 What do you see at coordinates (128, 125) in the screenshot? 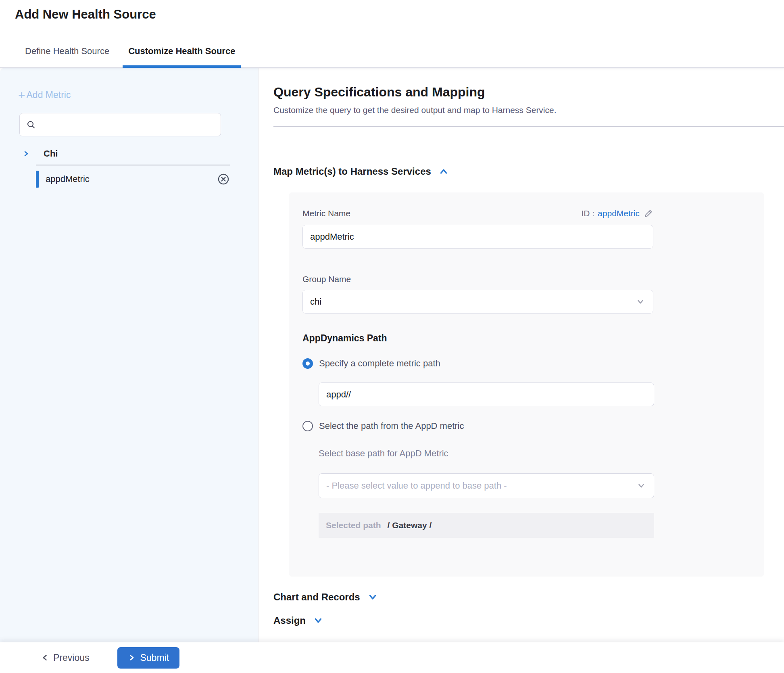
I see `search-input` at bounding box center [128, 125].